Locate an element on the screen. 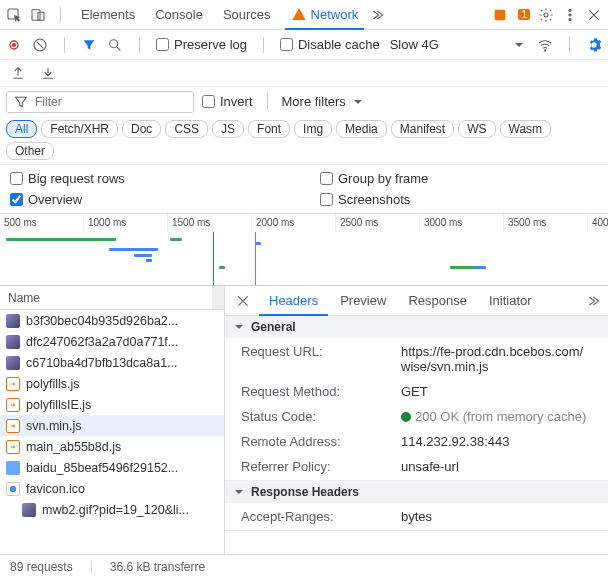  gear-icon is located at coordinates (546, 15).